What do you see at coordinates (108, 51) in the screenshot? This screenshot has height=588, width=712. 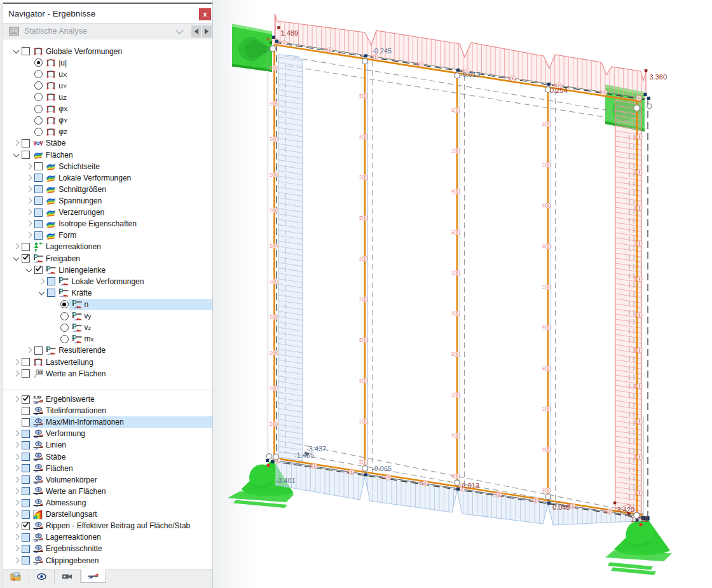 I see `tree-item: Globale Verformungen` at bounding box center [108, 51].